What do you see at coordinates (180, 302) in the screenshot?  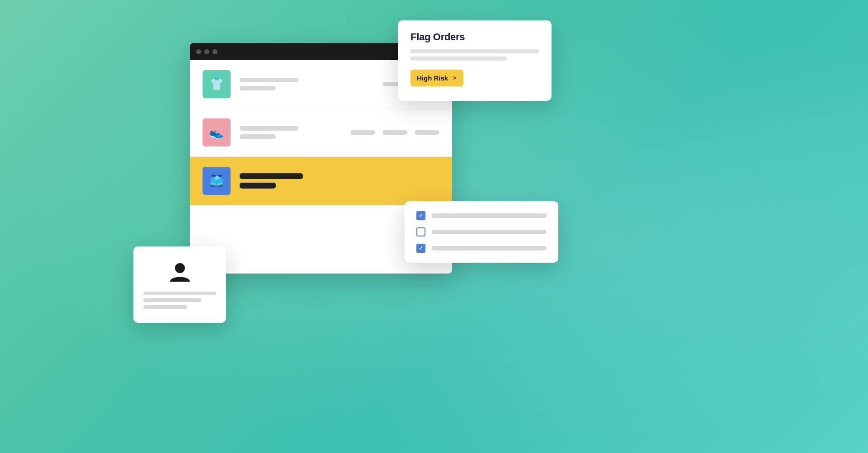 I see `user-text-lines` at bounding box center [180, 302].